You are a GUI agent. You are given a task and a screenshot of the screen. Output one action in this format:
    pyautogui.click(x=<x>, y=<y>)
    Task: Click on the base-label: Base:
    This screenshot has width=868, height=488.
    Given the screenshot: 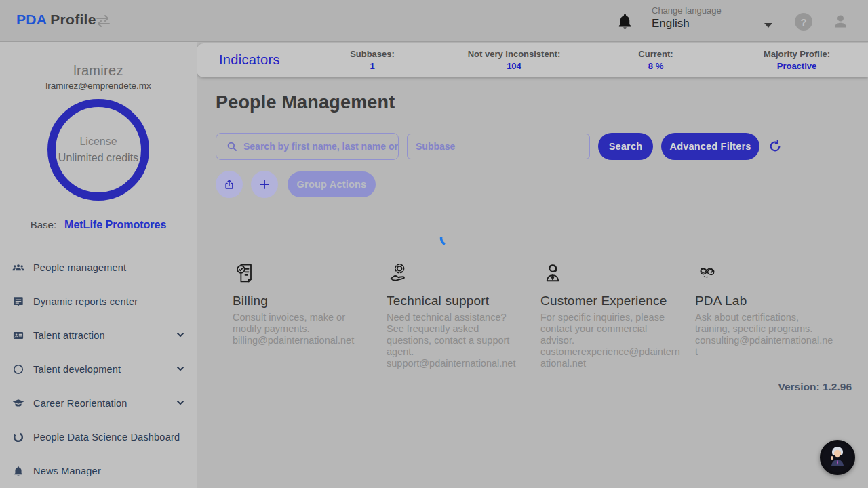 What is the action you would take?
    pyautogui.click(x=43, y=225)
    